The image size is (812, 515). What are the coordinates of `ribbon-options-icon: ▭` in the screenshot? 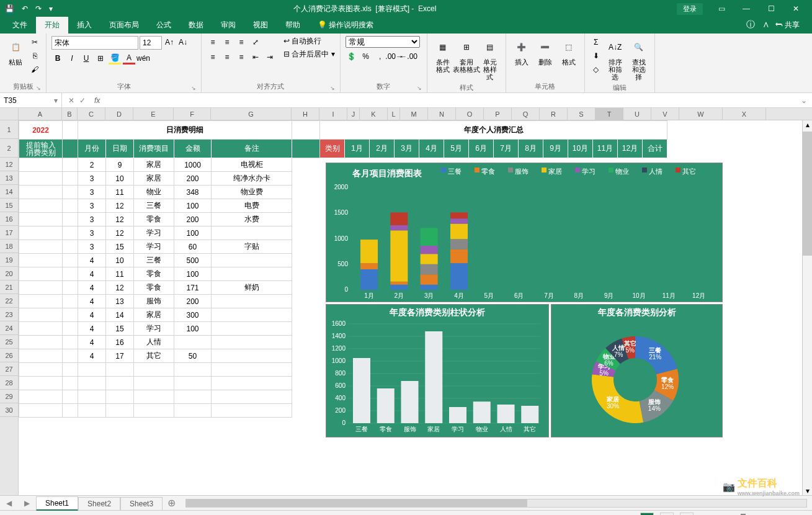 It's located at (721, 9).